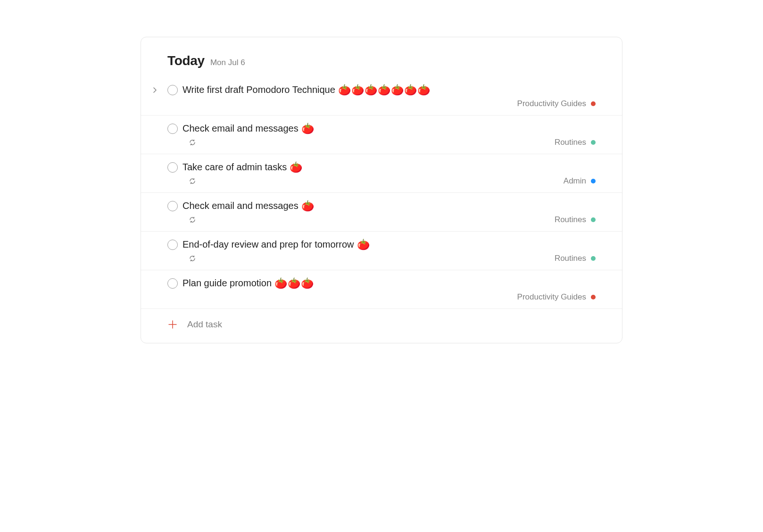 This screenshot has width=763, height=532. What do you see at coordinates (173, 324) in the screenshot?
I see `plus-icon` at bounding box center [173, 324].